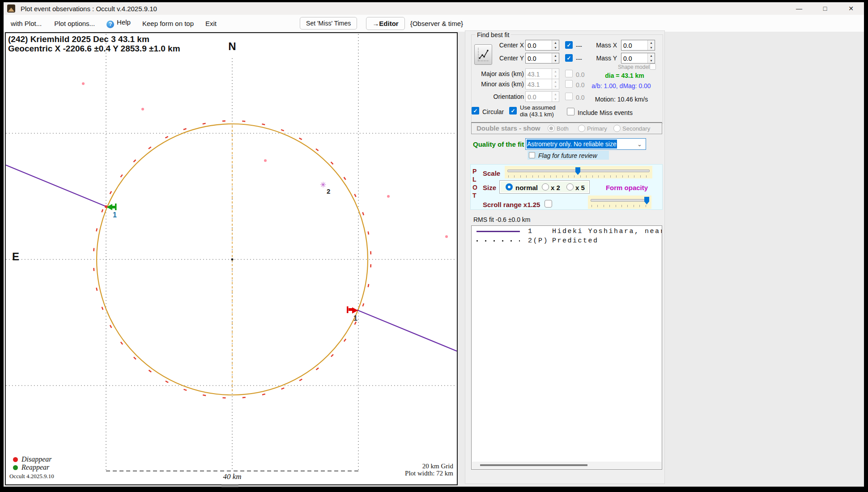 Image resolution: width=868 pixels, height=492 pixels. What do you see at coordinates (575, 241) in the screenshot?
I see `observation-name: Predicted` at bounding box center [575, 241].